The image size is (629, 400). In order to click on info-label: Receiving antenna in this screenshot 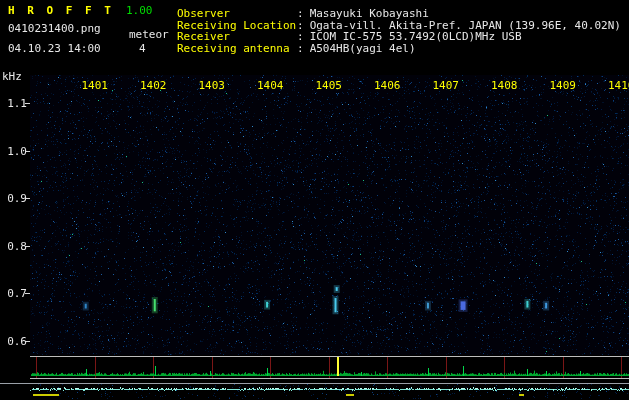, I will do `click(237, 48)`.